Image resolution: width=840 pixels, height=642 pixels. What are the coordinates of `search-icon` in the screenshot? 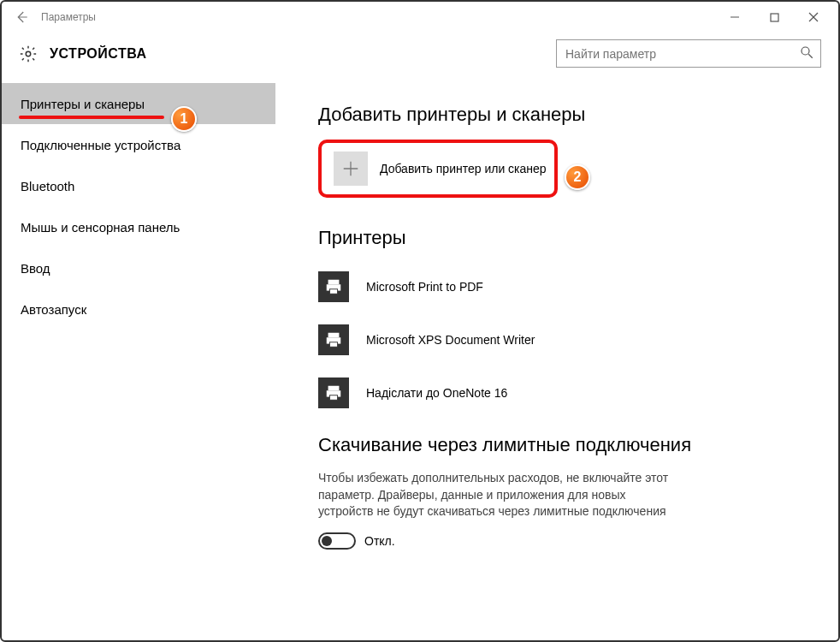 It's located at (807, 54).